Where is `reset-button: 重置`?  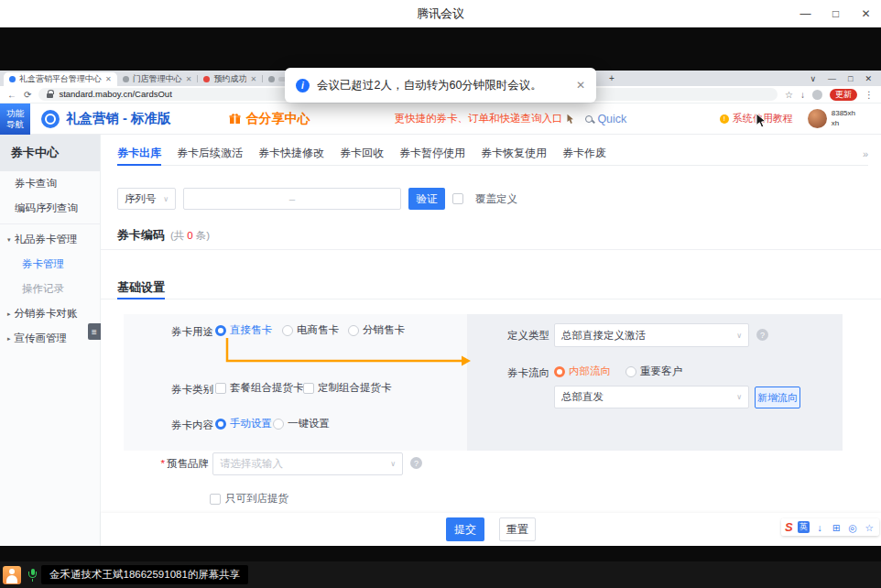
reset-button: 重置 is located at coordinates (517, 529).